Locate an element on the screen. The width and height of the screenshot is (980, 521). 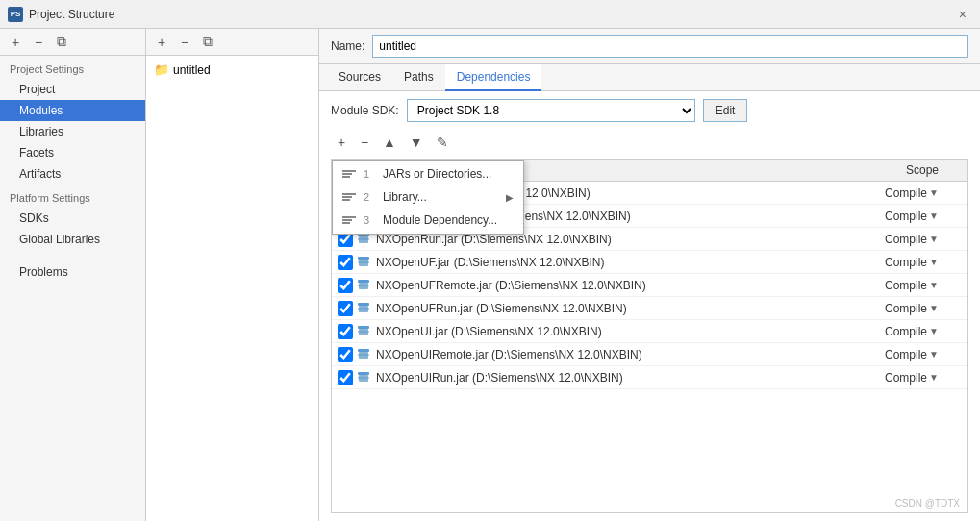
table-row: NXOpenUIRemote.jar (D:\Siemens\NX 12.0\N… is located at coordinates (650, 355).